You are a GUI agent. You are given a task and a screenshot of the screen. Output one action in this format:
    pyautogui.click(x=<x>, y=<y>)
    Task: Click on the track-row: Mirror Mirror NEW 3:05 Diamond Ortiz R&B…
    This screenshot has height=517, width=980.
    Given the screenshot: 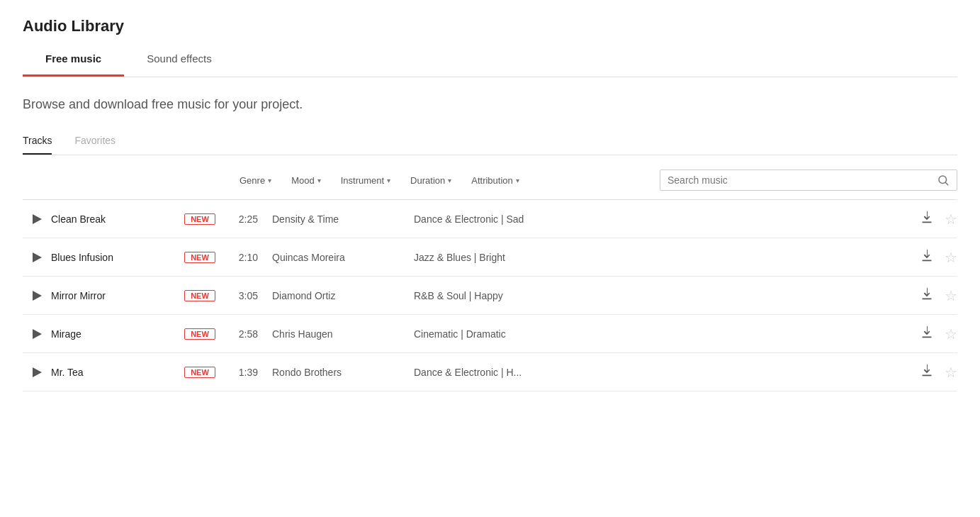 What is the action you would take?
    pyautogui.click(x=490, y=296)
    